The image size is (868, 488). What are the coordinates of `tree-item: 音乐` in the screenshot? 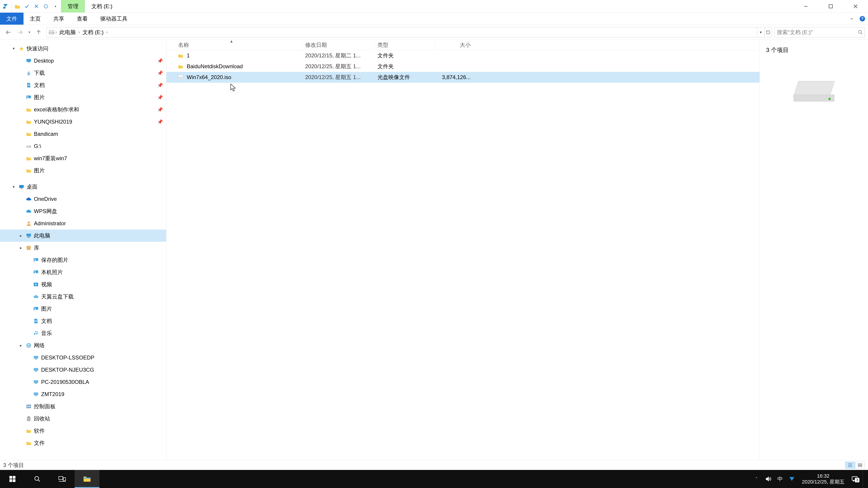 It's located at (83, 333).